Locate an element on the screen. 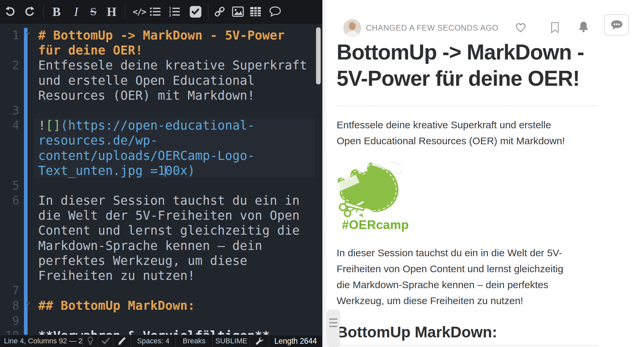 Image resolution: width=644 pixels, height=347 pixels. editor-scrollbar is located at coordinates (318, 56).